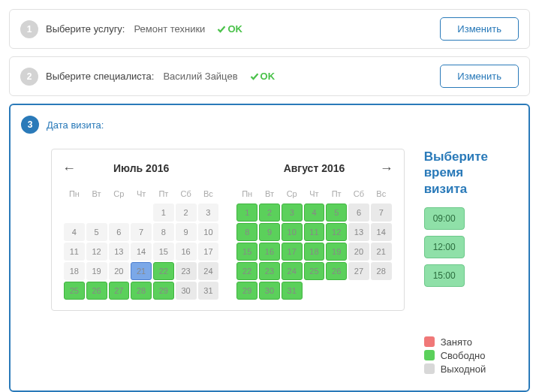  I want to click on day-cell: 3, so click(292, 213).